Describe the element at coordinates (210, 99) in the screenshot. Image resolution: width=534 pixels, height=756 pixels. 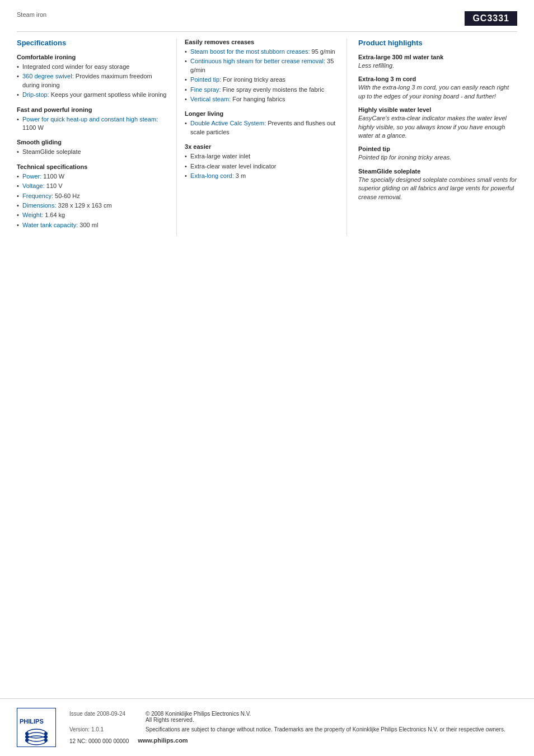
I see `spec-link: Vertical steam:` at that location.